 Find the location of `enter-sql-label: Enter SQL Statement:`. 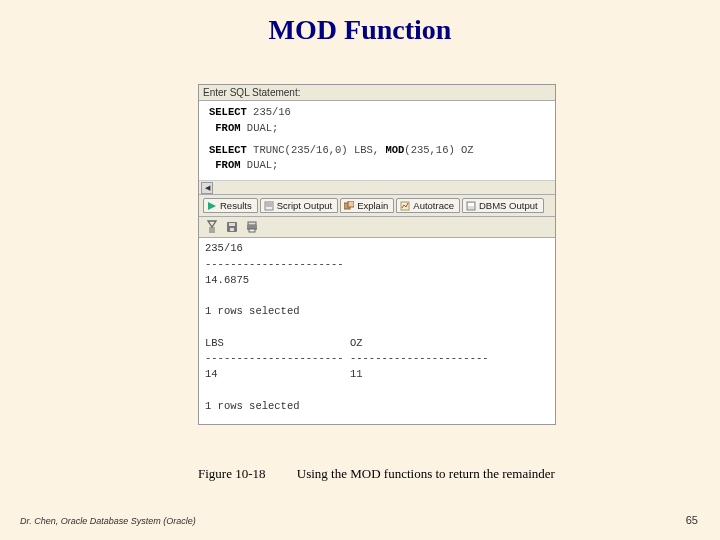

enter-sql-label: Enter SQL Statement: is located at coordinates (377, 93).